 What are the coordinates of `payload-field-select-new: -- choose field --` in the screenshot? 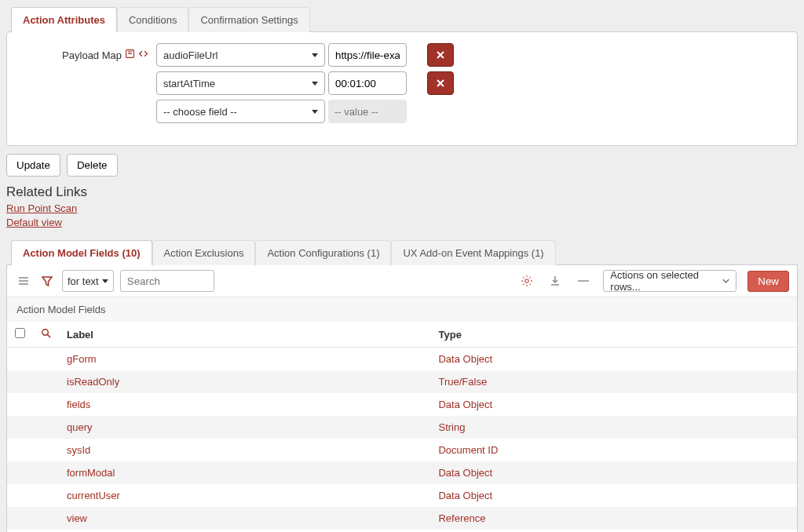 It's located at (240, 111).